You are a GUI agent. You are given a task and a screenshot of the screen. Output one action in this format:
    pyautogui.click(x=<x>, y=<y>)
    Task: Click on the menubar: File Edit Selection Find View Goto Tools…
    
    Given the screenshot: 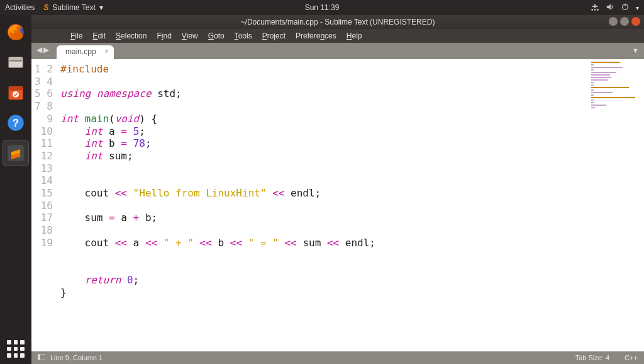 What is the action you would take?
    pyautogui.click(x=338, y=36)
    